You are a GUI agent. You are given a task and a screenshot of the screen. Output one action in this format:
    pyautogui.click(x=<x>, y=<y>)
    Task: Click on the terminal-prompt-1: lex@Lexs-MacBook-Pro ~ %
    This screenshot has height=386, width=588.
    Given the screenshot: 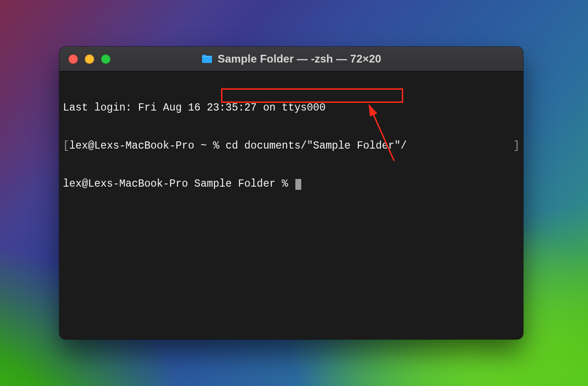 What is the action you would take?
    pyautogui.click(x=148, y=146)
    